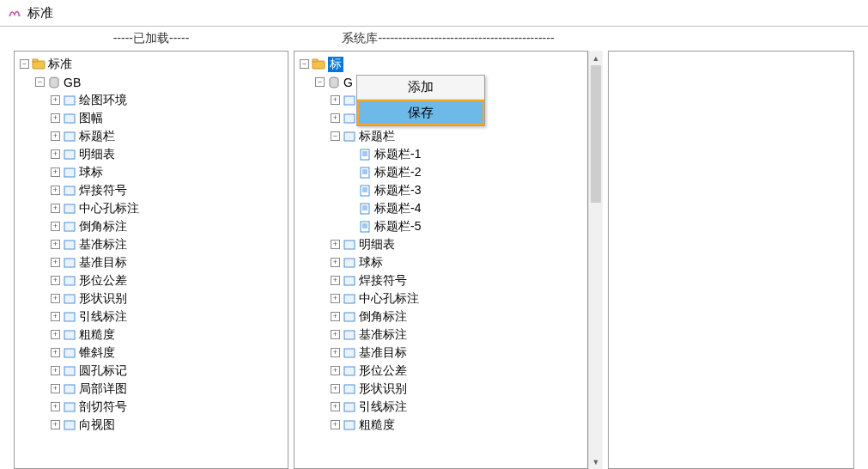 The height and width of the screenshot is (469, 868). What do you see at coordinates (443, 208) in the screenshot?
I see `tree-leaf: 标题栏-4` at bounding box center [443, 208].